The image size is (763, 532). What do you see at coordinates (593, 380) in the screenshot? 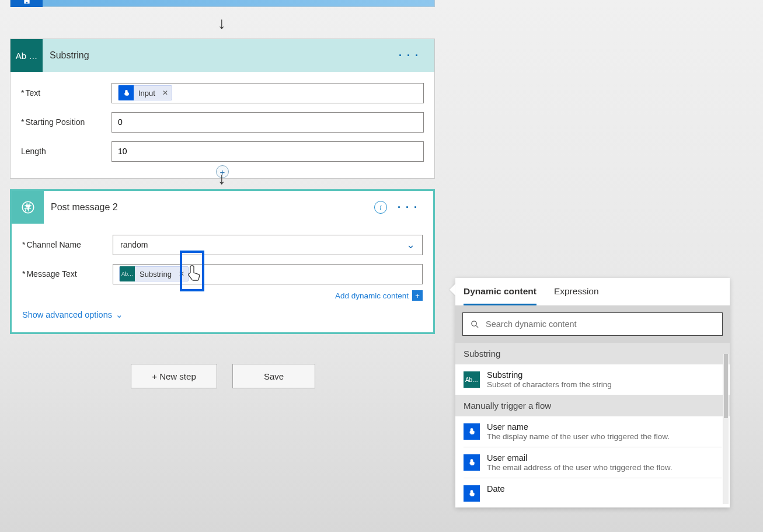
I see `dc-item-substring: Ab… Substring Subset of characters from …` at bounding box center [593, 380].